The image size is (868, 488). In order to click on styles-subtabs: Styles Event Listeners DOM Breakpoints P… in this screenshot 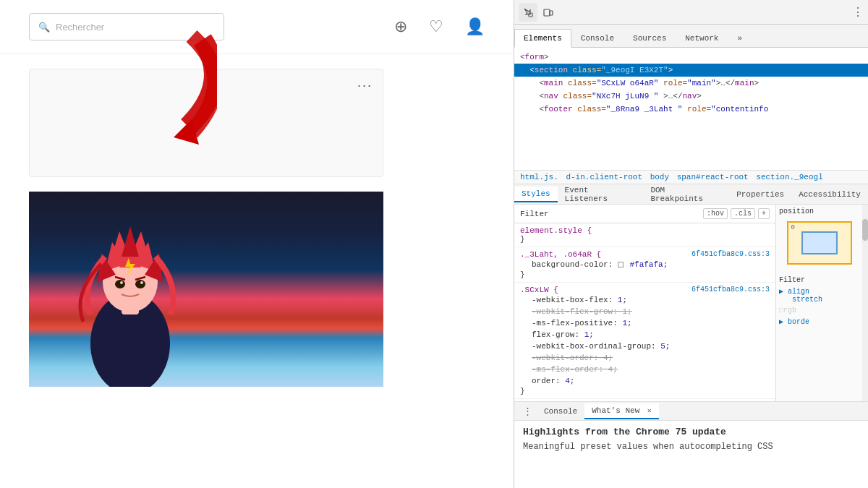, I will do `click(692, 194)`.